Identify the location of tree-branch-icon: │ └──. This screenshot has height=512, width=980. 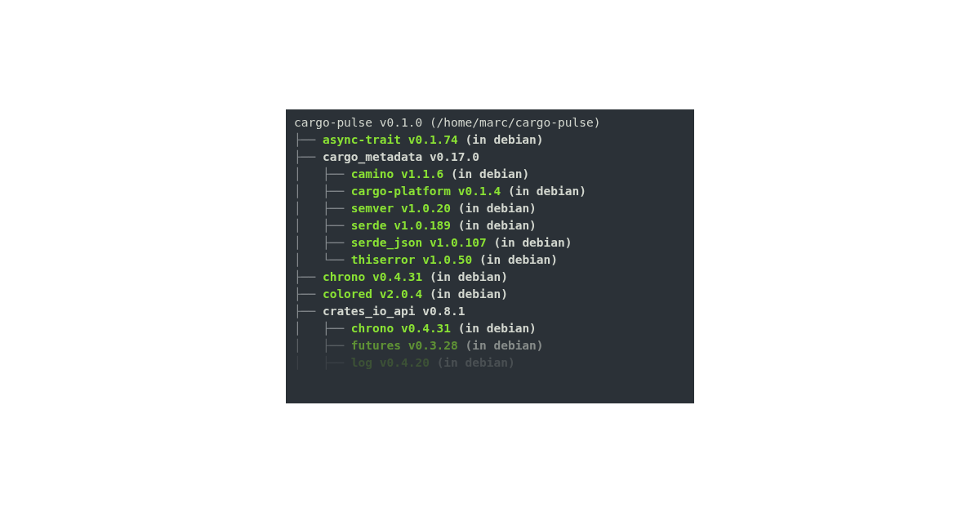
(323, 260).